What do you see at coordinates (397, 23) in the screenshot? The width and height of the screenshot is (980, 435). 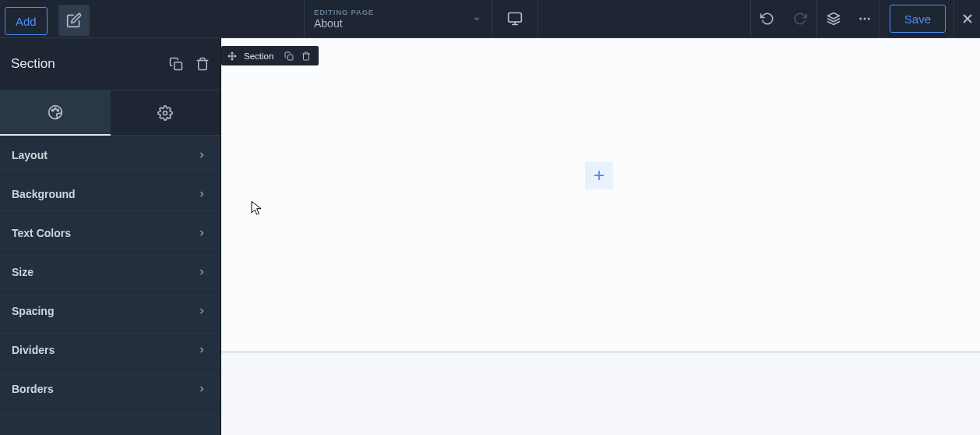 I see `page-selector-value: About` at bounding box center [397, 23].